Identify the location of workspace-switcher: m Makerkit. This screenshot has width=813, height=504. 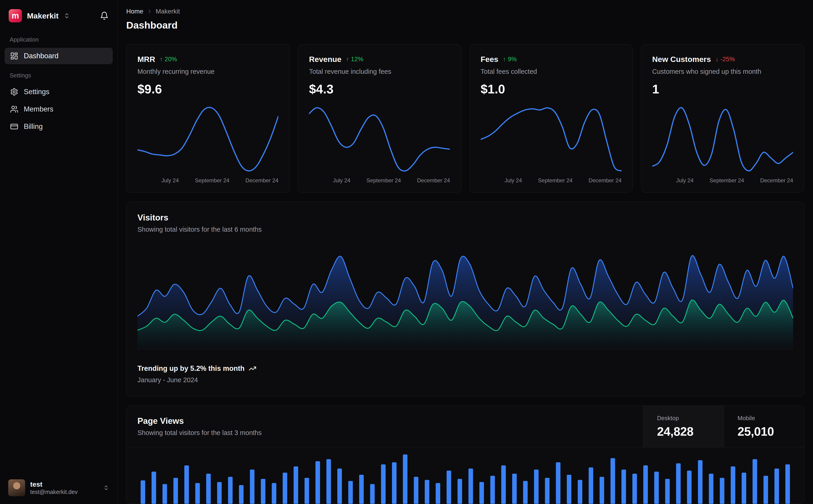
(59, 18).